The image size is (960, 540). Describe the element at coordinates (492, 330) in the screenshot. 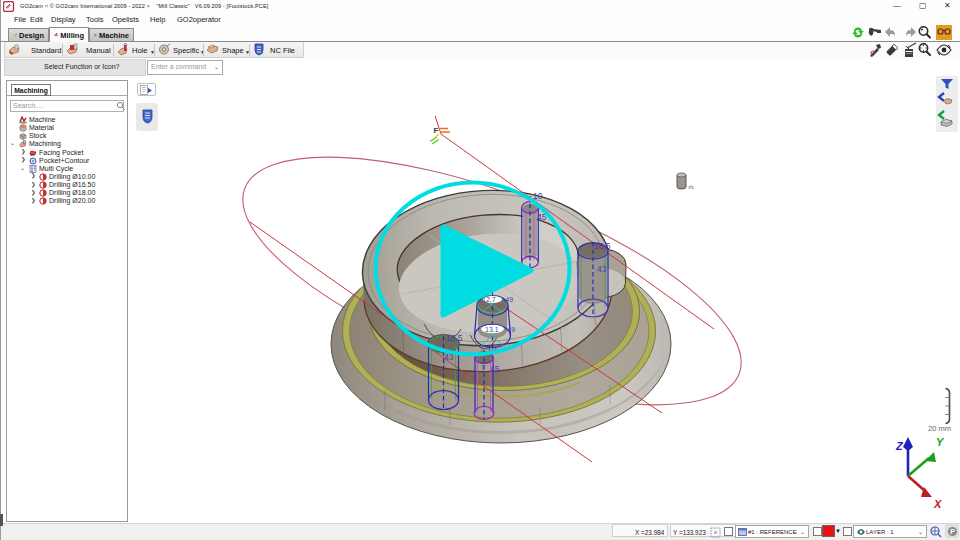

I see `svg-text: 13.1` at that location.